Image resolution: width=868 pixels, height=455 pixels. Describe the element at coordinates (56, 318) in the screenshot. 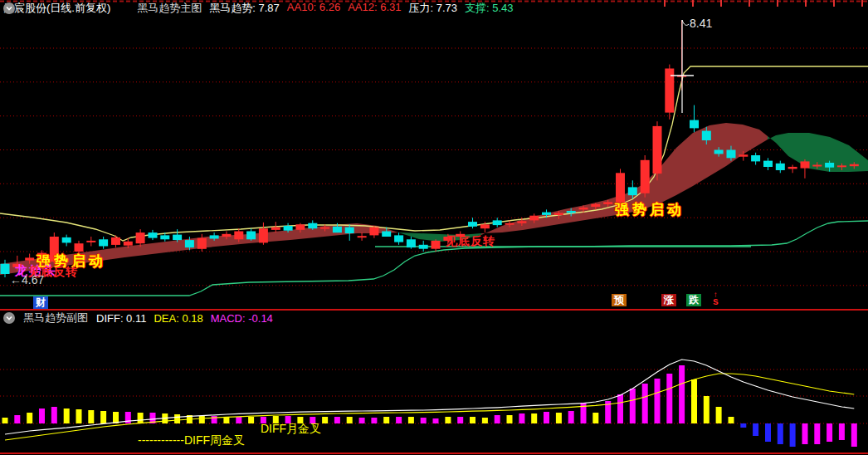

I see `sub-panel-title: 黑马趋势副图` at that location.